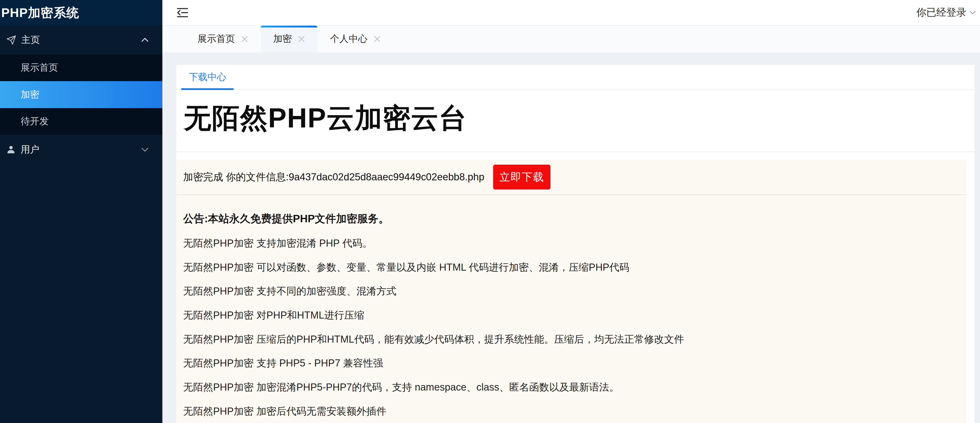 The width and height of the screenshot is (980, 423). Describe the element at coordinates (571, 339) in the screenshot. I see `announcement-line: 无陌然PHP加密 压缩后的PHP和HTML代码，能有效减少代码体积，提升系统性能…` at that location.